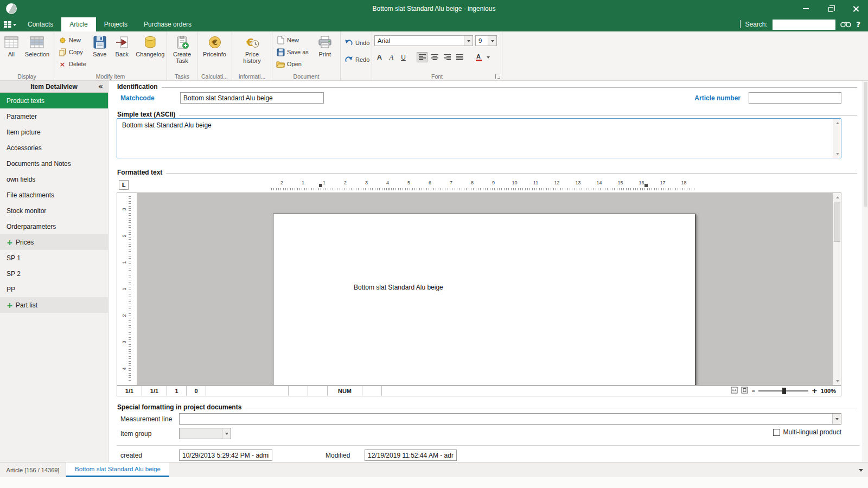 This screenshot has height=488, width=868. Describe the element at coordinates (37, 46) in the screenshot. I see `display-selection-button: Selection` at that location.